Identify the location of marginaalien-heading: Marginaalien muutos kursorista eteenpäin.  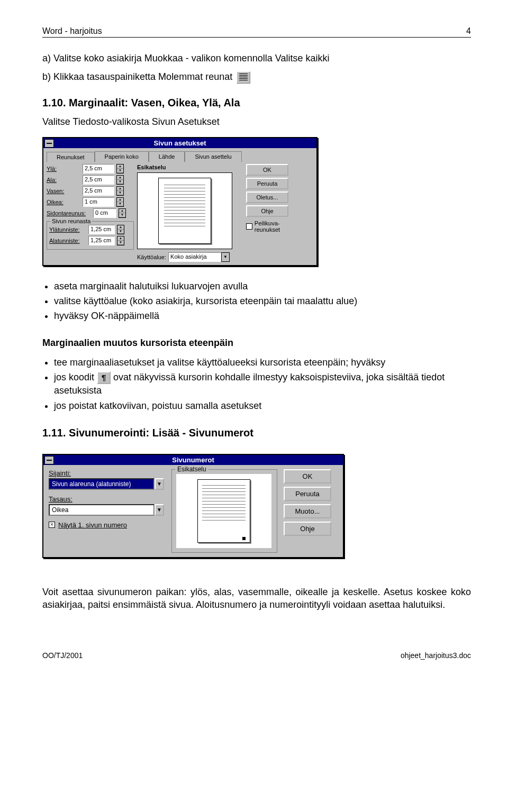
(257, 343).